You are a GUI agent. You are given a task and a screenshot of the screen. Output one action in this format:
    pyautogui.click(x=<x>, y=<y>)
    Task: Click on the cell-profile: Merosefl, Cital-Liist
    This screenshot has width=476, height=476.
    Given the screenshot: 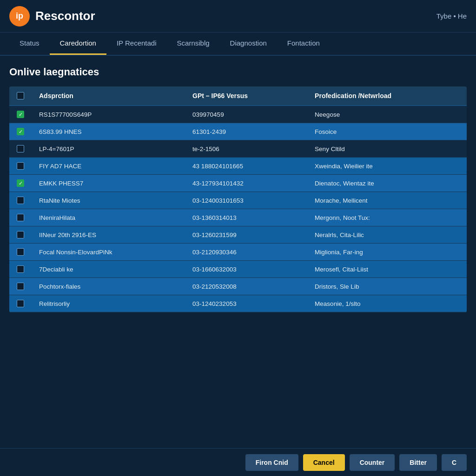 What is the action you would take?
    pyautogui.click(x=387, y=270)
    